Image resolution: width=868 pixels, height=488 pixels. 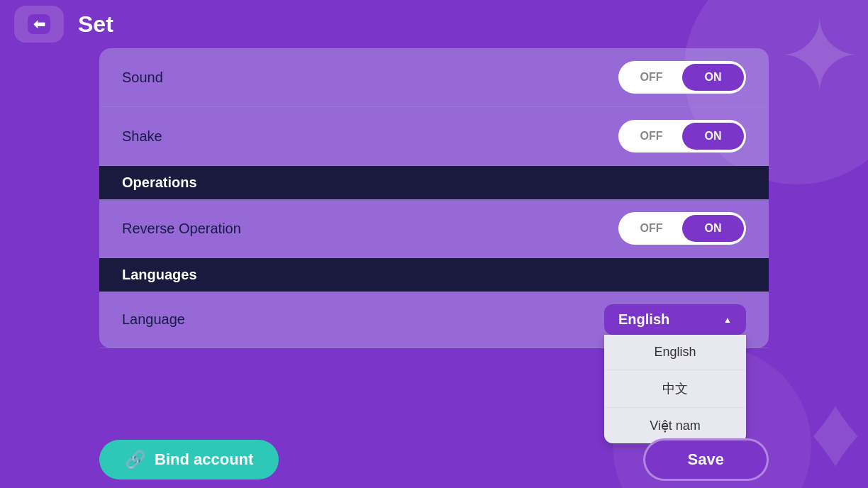 What do you see at coordinates (682, 136) in the screenshot?
I see `shake-toggle: OFF ON` at bounding box center [682, 136].